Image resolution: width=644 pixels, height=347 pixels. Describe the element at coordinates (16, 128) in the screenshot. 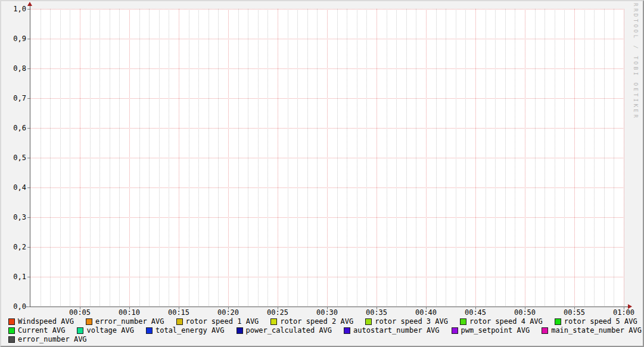

I see `y-axis-label: 0,6` at that location.